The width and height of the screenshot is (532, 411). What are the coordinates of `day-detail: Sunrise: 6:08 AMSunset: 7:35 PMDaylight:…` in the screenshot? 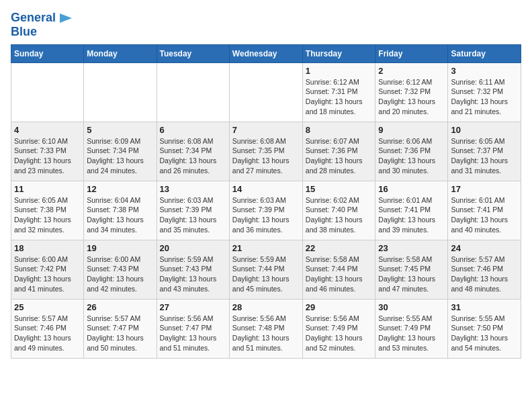 It's located at (266, 156).